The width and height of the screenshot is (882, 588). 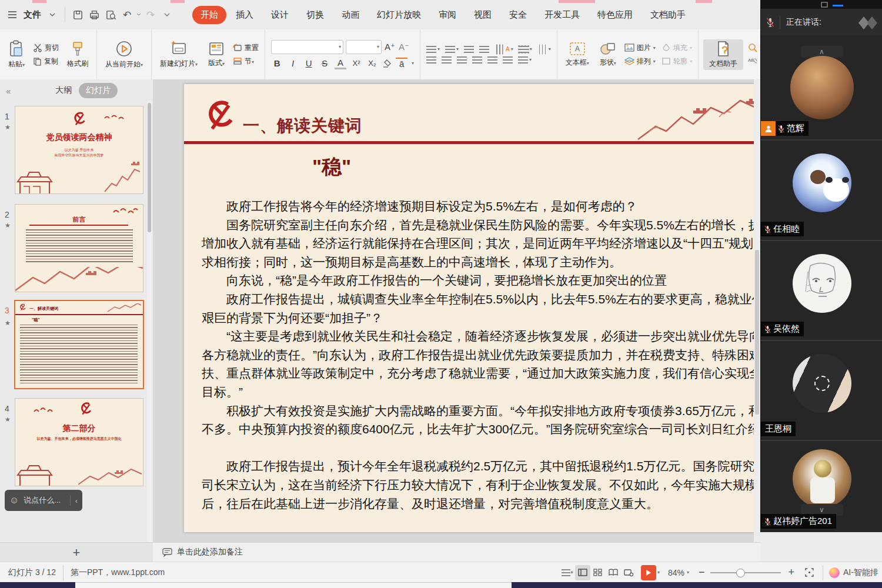 I want to click on save-icon, so click(x=78, y=15).